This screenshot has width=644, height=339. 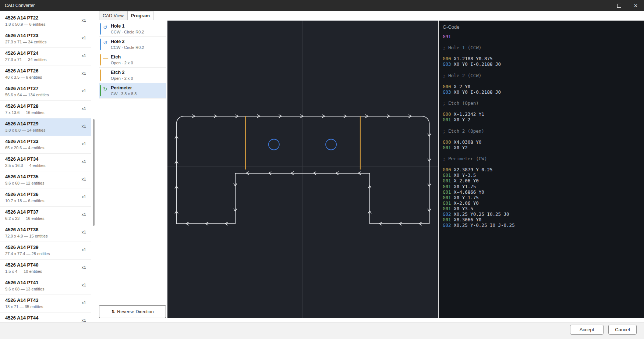 I want to click on operation-list-item: ↻ Perimeter CW · 3.8 x 8.8, so click(x=132, y=91).